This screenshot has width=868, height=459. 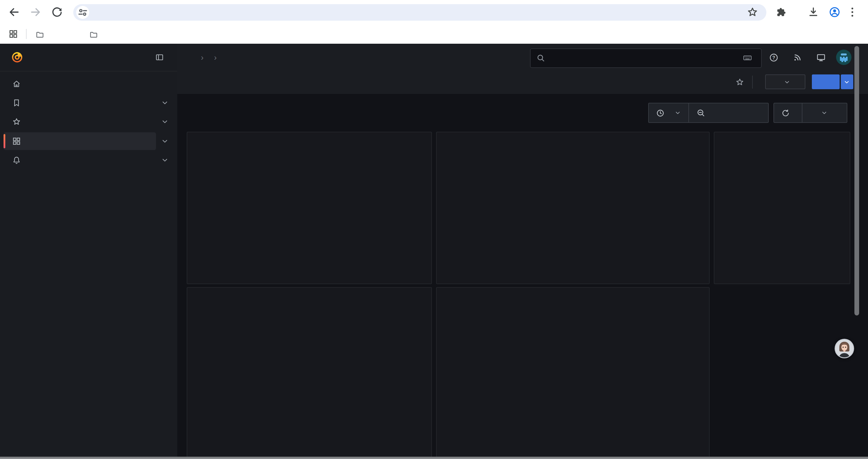 I want to click on bookmark-folder-freeleaps, so click(x=42, y=34).